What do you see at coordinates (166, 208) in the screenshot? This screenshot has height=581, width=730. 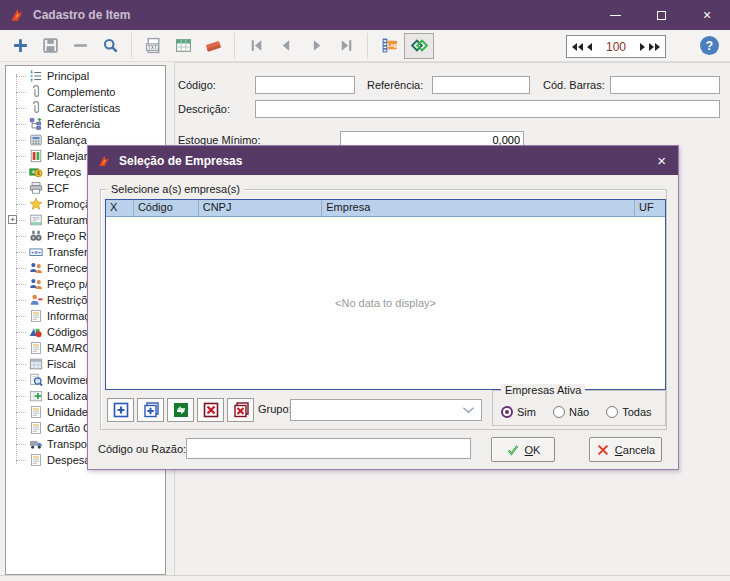 I see `column-header-codigo: Código` at bounding box center [166, 208].